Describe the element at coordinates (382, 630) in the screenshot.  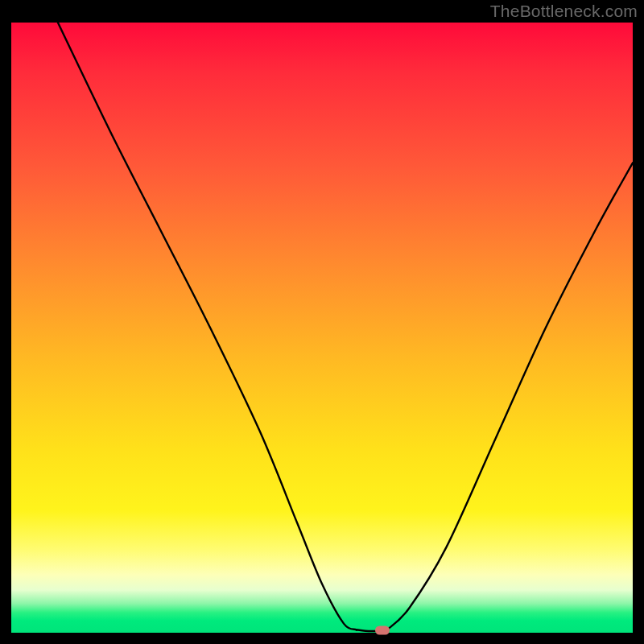
I see `optimal-point-marker` at that location.